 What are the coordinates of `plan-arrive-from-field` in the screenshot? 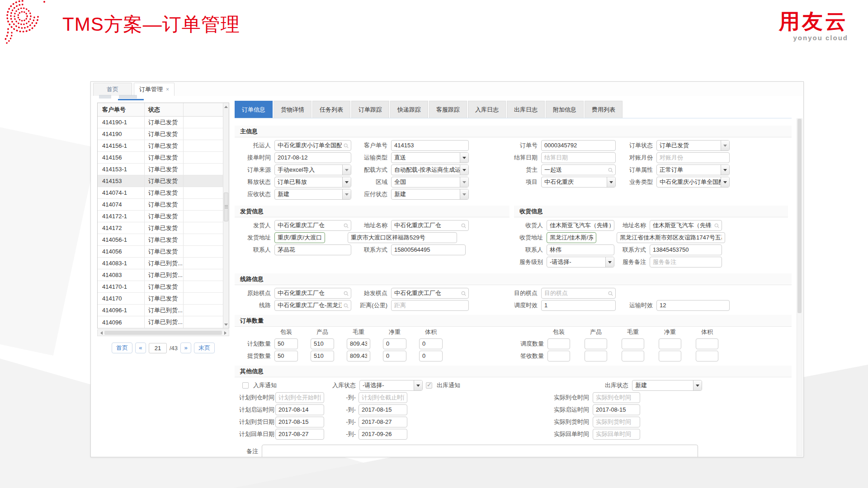 It's located at (300, 422).